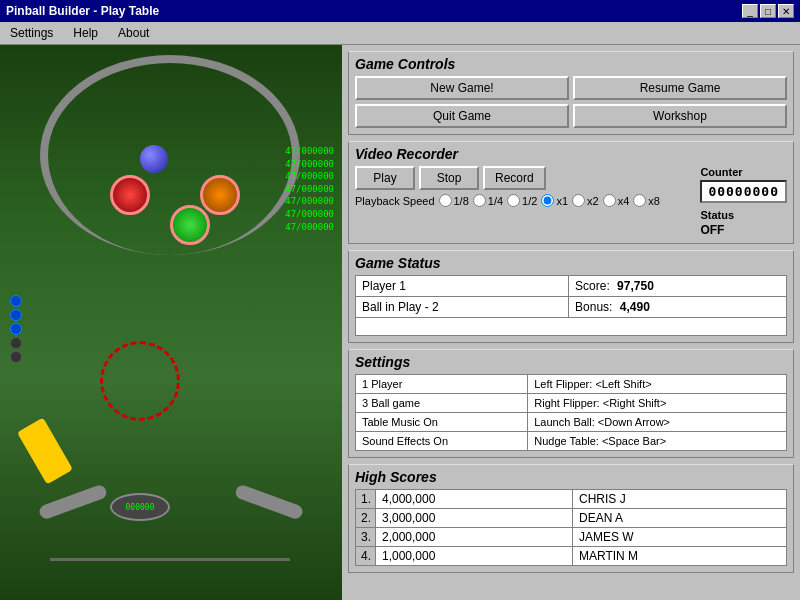 This screenshot has width=800, height=600. Describe the element at coordinates (442, 384) in the screenshot. I see `settings-left-0: 1 Player` at that location.